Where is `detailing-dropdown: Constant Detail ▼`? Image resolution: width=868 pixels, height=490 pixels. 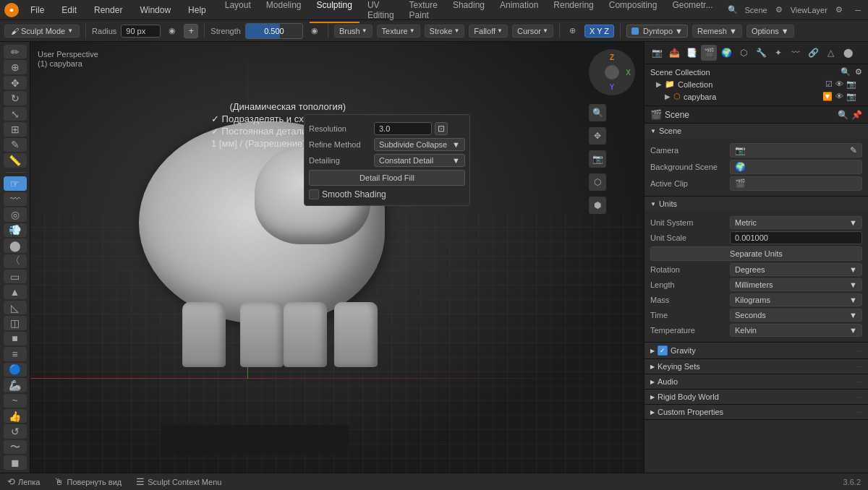
detailing-dropdown: Constant Detail ▼ is located at coordinates (420, 160).